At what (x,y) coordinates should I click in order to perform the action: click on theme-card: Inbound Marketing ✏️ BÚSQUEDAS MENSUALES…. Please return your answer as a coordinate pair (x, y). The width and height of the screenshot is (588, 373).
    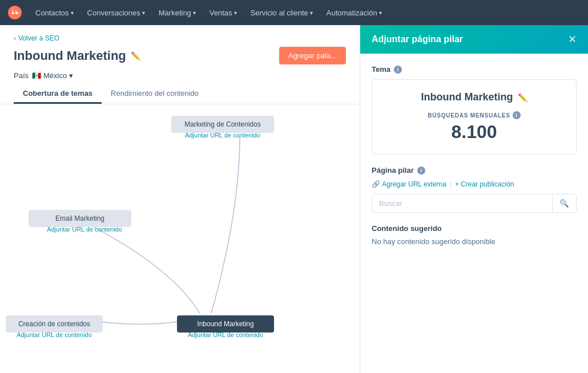
    Looking at the image, I should click on (474, 117).